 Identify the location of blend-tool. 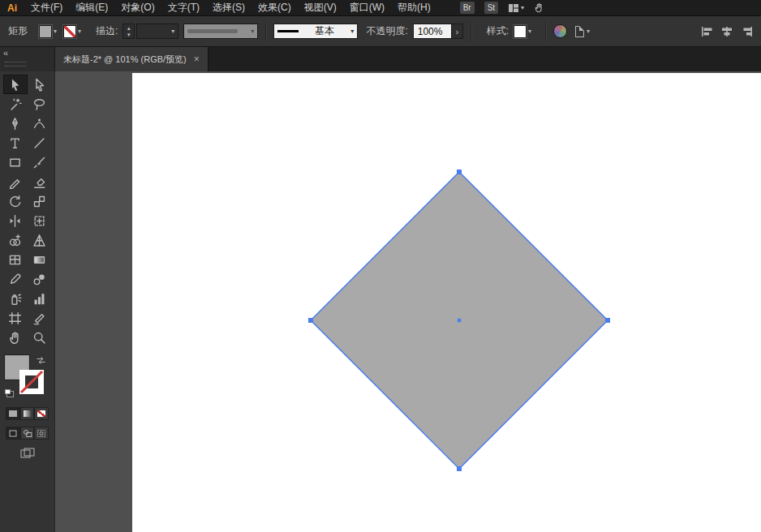
(40, 279).